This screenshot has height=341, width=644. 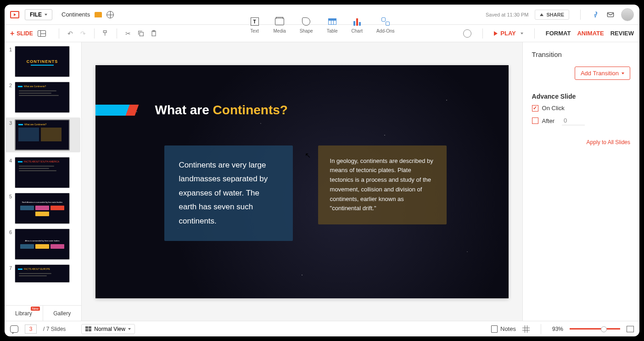 What do you see at coordinates (43, 274) in the screenshot?
I see `thumbnail-7: 7 FACTS ABOUT EUROPE` at bounding box center [43, 274].